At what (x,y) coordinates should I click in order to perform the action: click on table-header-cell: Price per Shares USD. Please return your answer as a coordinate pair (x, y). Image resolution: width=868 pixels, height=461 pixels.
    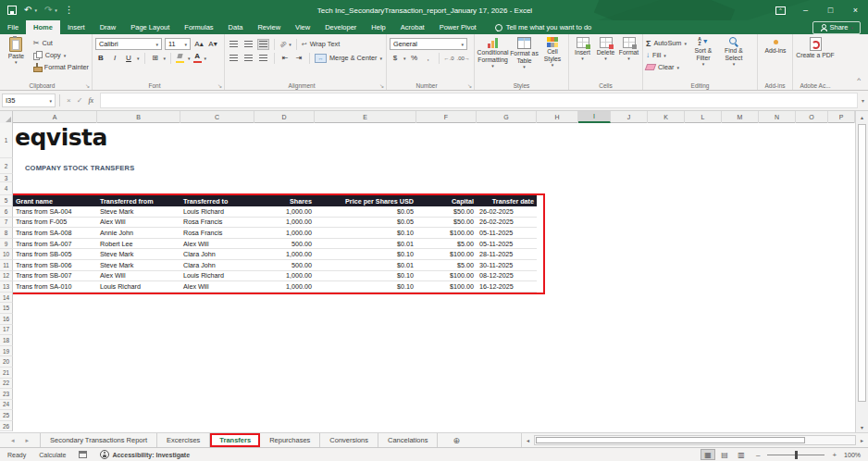
    Looking at the image, I should click on (366, 201).